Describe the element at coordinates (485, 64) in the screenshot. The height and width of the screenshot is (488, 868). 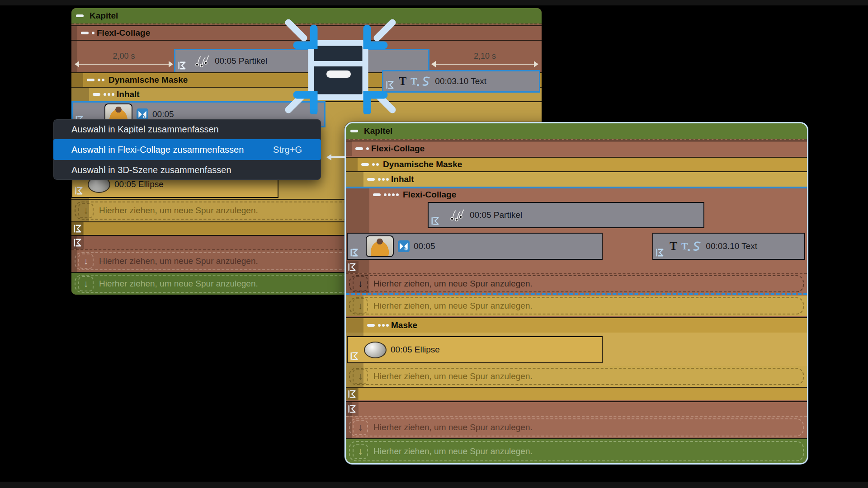
I see `double-arrow-icon` at that location.